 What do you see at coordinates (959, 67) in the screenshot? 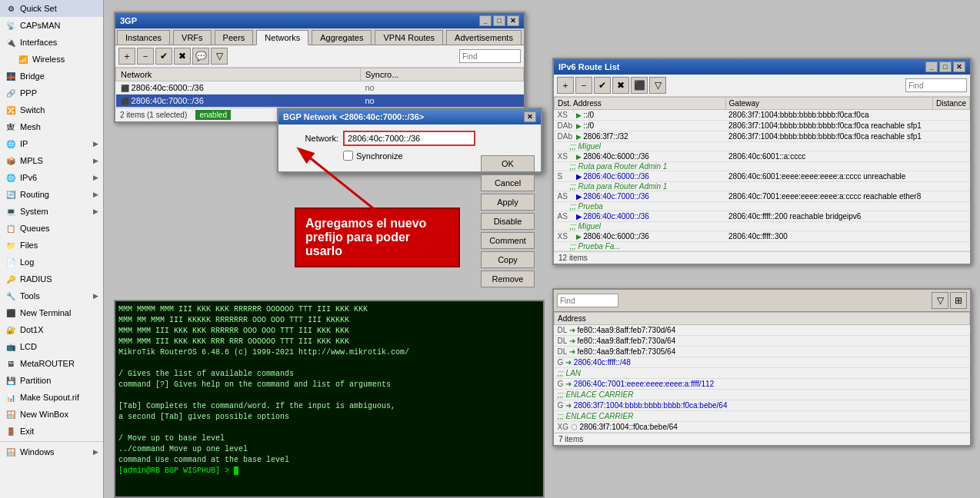
I see `ipv6-close-btn: ✕` at bounding box center [959, 67].